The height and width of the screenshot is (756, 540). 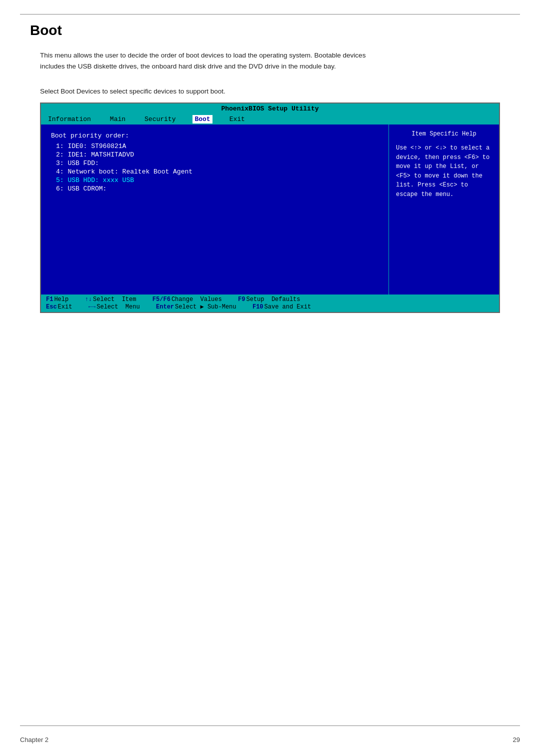 What do you see at coordinates (270, 119) in the screenshot?
I see `bios-navbar: Information Main Security Boot Exit` at bounding box center [270, 119].